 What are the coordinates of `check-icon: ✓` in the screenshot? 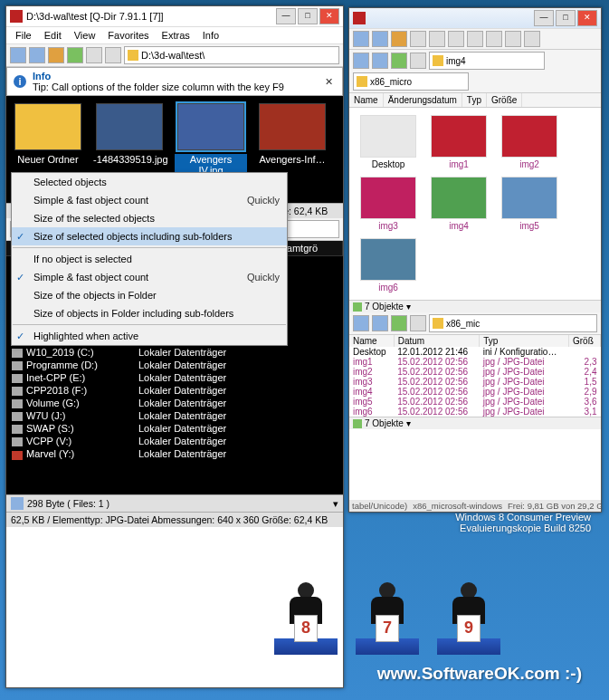 It's located at (20, 337).